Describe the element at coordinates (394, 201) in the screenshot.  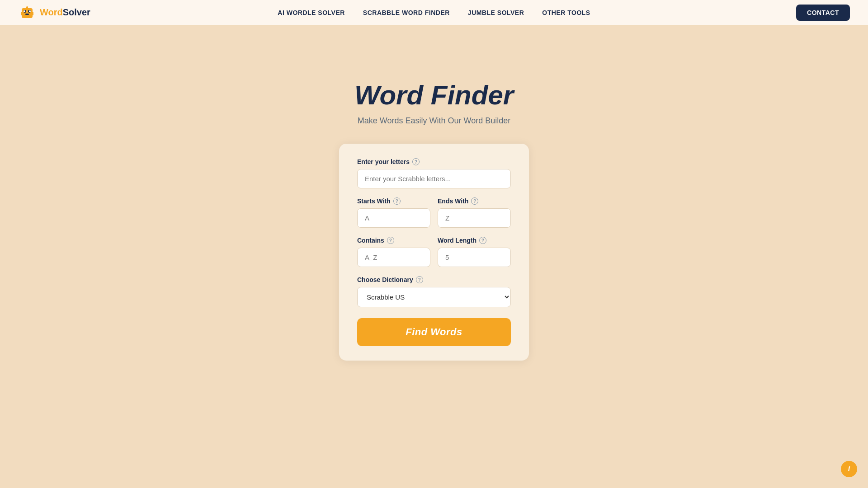
I see `starts-with-label: Starts With ?` at that location.